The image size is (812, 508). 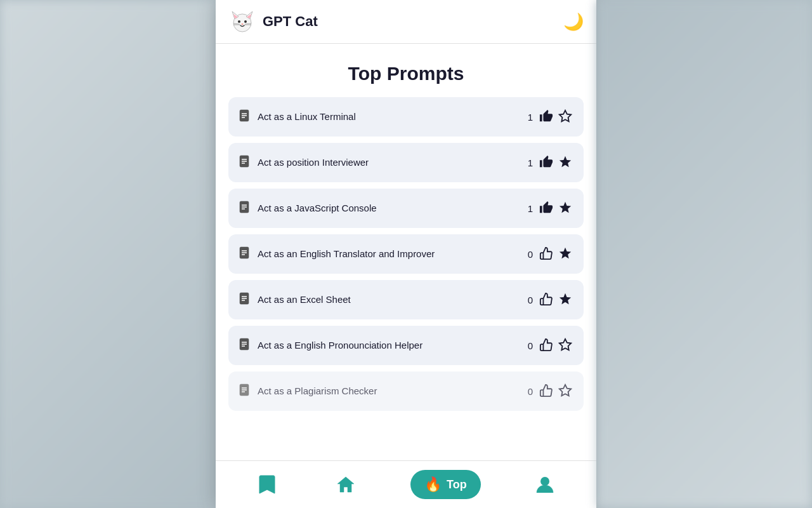 I want to click on app-title: GPT Cat, so click(x=291, y=22).